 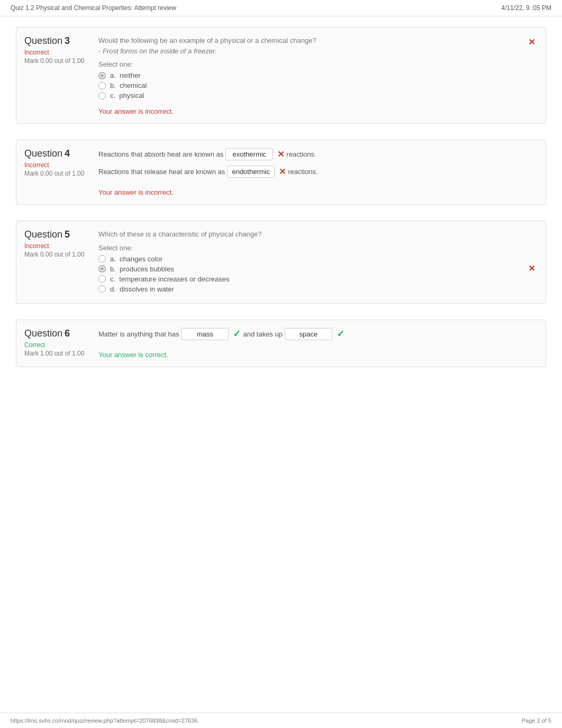 I want to click on option-c-3: c. physical, so click(x=318, y=95).